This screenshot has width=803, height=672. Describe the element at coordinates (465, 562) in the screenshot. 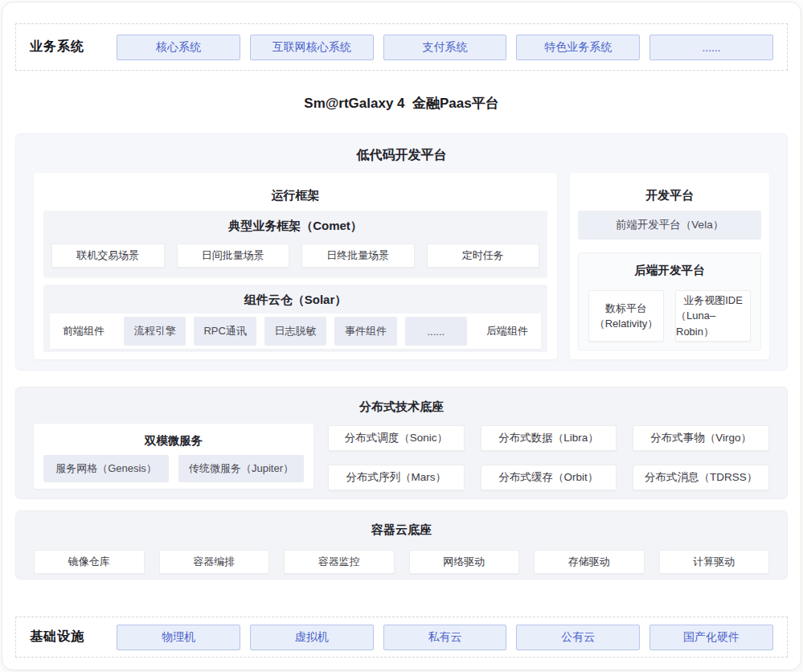

I see `container-cloud-box: 网络驱动` at that location.